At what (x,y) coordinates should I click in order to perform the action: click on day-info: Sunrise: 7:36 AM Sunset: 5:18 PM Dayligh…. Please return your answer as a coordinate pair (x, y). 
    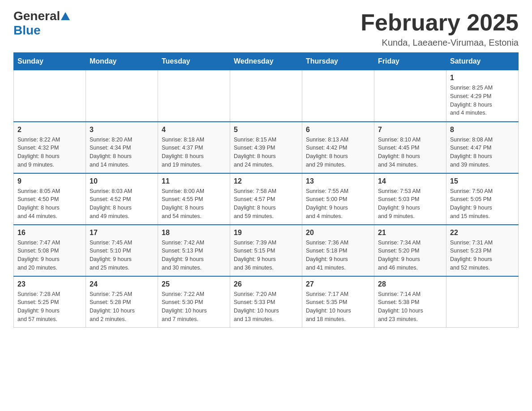
    Looking at the image, I should click on (338, 255).